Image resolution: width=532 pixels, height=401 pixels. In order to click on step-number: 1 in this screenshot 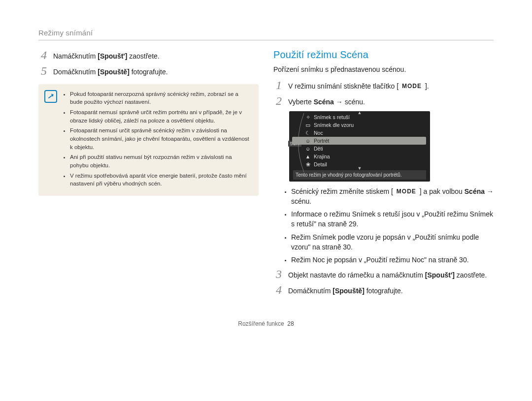, I will do `click(279, 85)`.